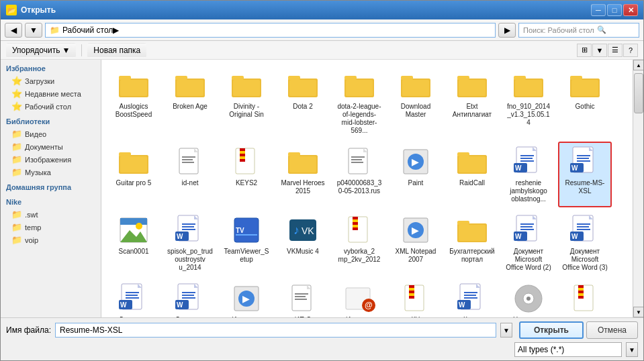 The width and height of the screenshot is (644, 361). Describe the element at coordinates (51, 172) in the screenshot. I see `sidebar-item-music: 📁 Музыка` at that location.